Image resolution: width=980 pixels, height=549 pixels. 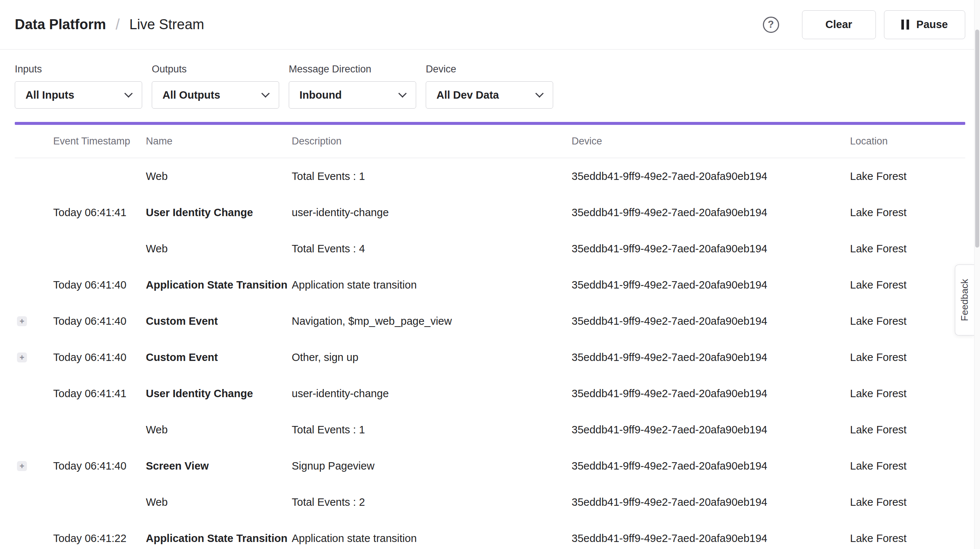 I want to click on event-name: Custom Event, so click(x=219, y=357).